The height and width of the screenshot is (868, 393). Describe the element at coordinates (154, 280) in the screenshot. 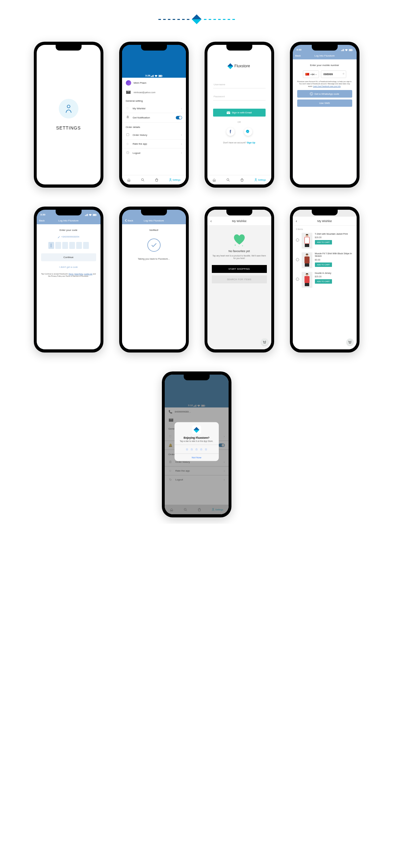

I see `phone-verified: Back Log Into Fluxstore Verified! Taking…` at that location.